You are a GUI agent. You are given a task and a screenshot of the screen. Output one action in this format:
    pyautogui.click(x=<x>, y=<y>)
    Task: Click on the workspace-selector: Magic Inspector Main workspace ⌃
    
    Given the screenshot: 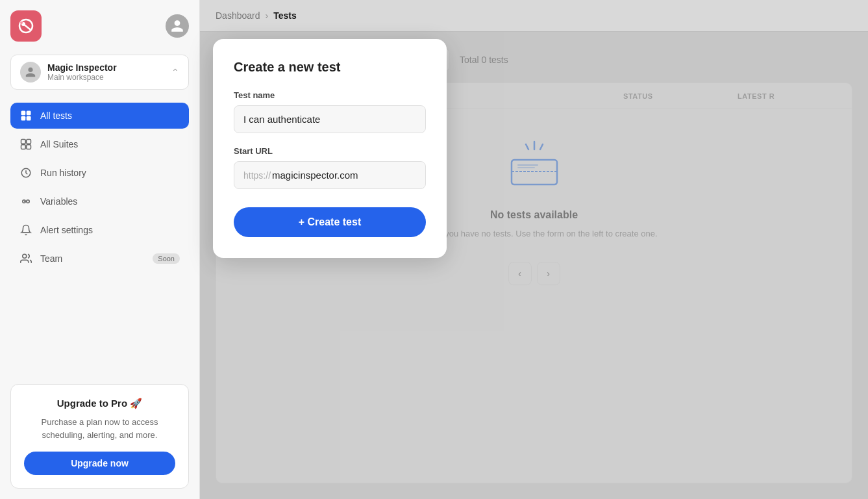 What is the action you would take?
    pyautogui.click(x=100, y=72)
    